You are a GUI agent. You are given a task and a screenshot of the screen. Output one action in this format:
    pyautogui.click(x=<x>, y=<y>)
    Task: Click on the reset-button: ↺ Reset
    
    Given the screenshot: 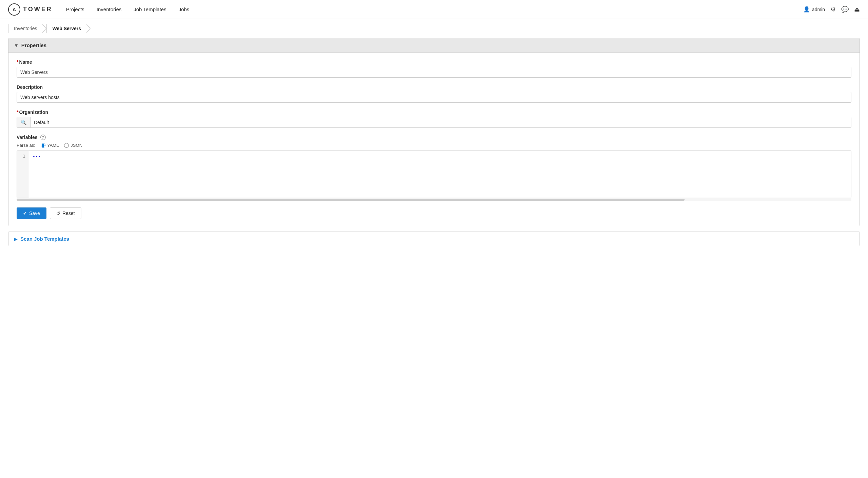 What is the action you would take?
    pyautogui.click(x=66, y=213)
    